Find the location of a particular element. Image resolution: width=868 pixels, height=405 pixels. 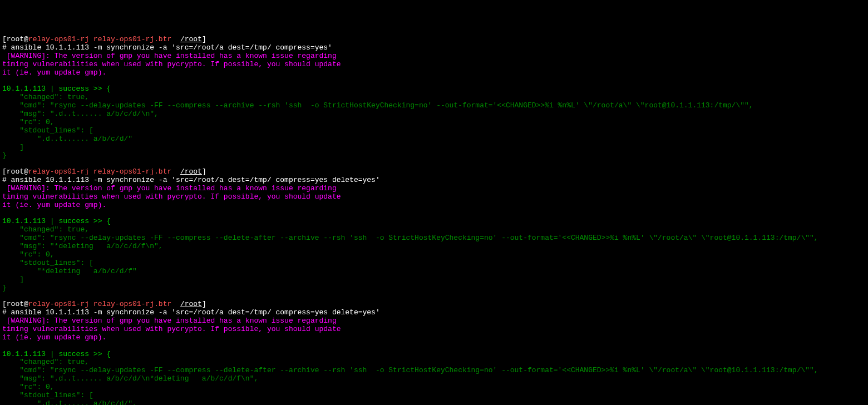

json-line: ".d..t...... a/b/c/d/" is located at coordinates (434, 139).